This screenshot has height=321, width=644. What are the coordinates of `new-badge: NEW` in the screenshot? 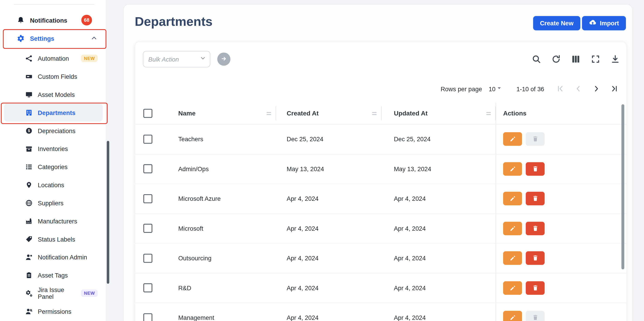 It's located at (90, 58).